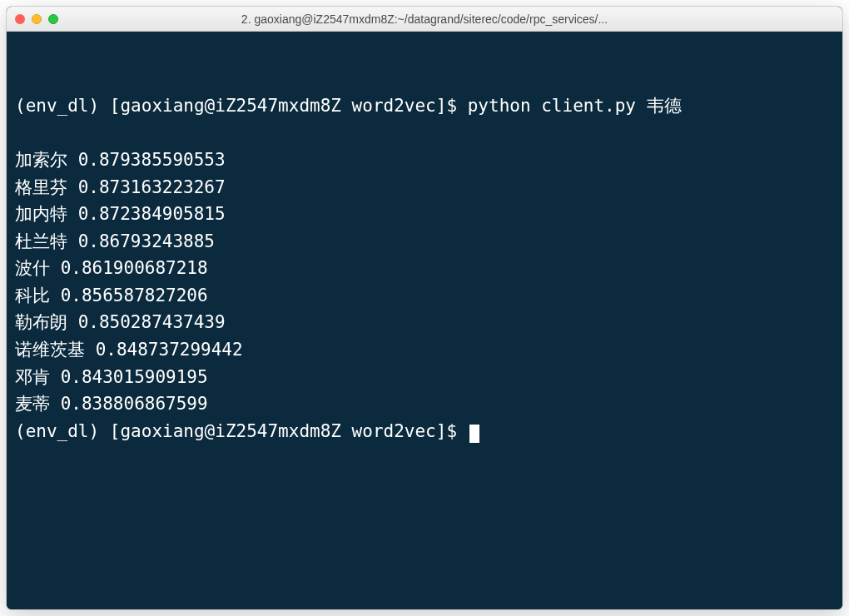 Image resolution: width=849 pixels, height=616 pixels. I want to click on minimize-icon, so click(37, 19).